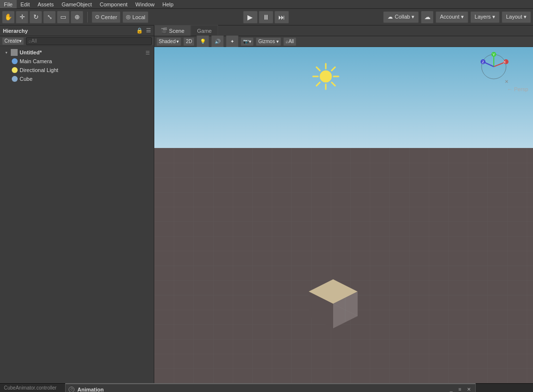 The width and height of the screenshot is (533, 392). I want to click on animation-header: ⏱ Animation _ ≡ ✕, so click(270, 388).